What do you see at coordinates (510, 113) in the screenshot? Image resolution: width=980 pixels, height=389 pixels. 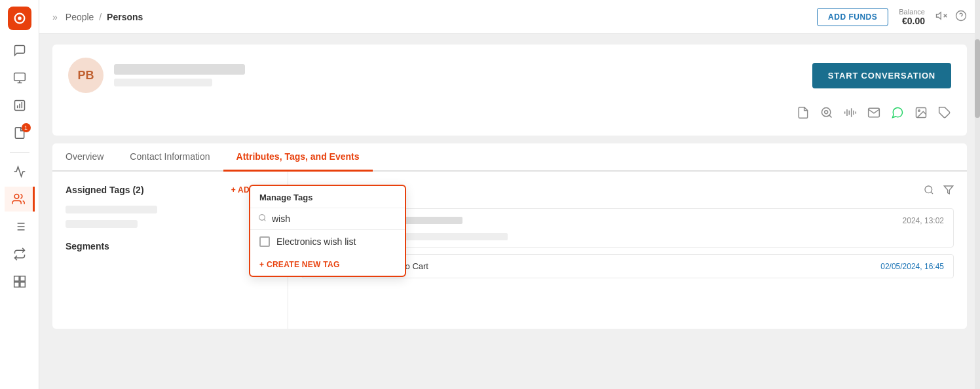 I see `profile-actions` at bounding box center [510, 113].